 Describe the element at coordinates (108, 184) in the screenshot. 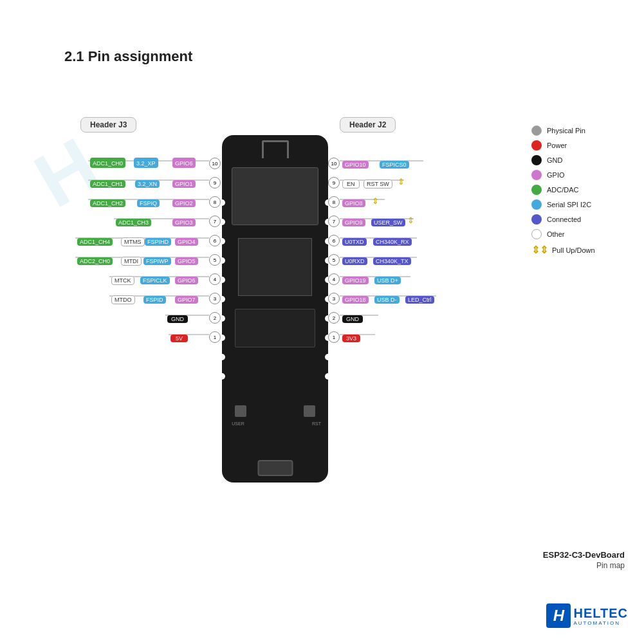

I see `j3-p9-adc: ADC1_CH1` at that location.